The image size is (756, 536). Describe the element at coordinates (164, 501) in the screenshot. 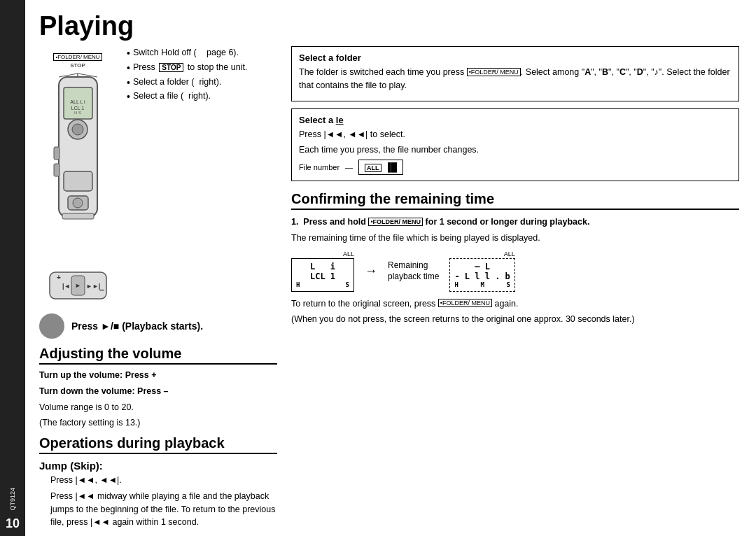

I see `jump-content: Press |◄◄, ◄◄|. Press |◄◄ midway while p…` at that location.